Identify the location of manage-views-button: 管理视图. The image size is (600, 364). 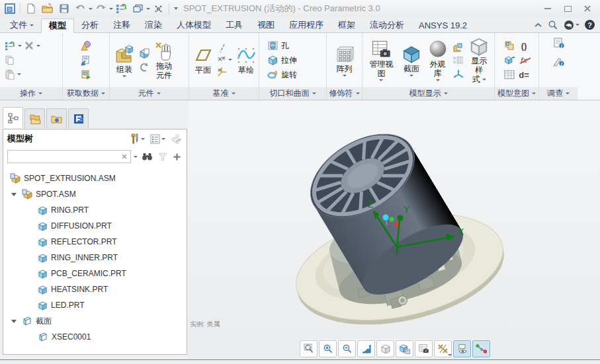
(381, 61).